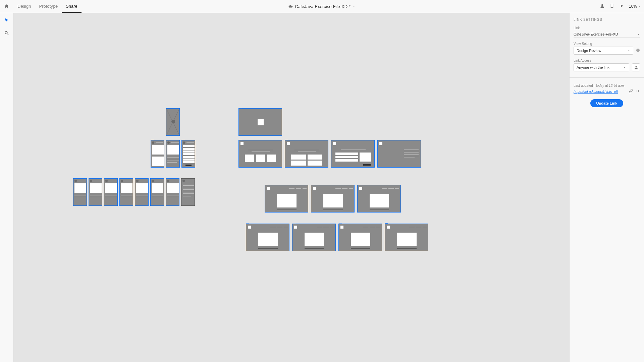 The image size is (644, 362). What do you see at coordinates (638, 91) in the screenshot?
I see `embed-button` at bounding box center [638, 91].